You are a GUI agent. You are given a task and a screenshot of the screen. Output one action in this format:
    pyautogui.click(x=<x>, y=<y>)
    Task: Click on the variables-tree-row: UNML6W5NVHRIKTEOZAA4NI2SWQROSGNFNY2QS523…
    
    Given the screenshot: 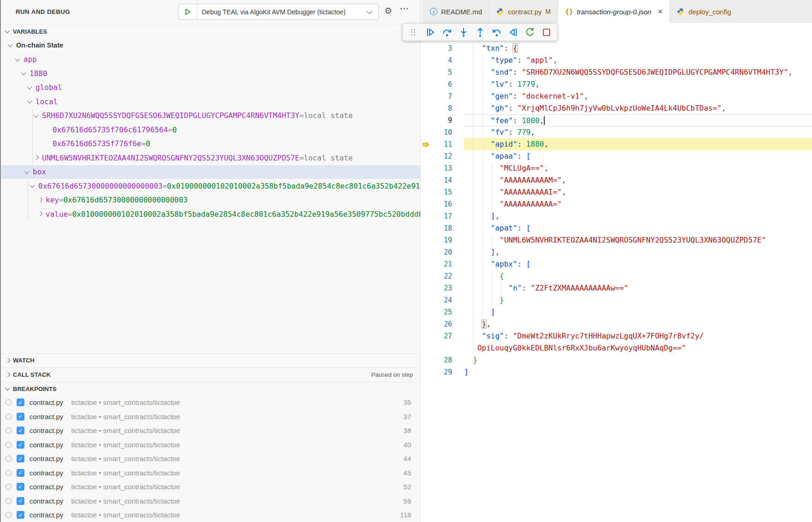 What is the action you would take?
    pyautogui.click(x=211, y=158)
    